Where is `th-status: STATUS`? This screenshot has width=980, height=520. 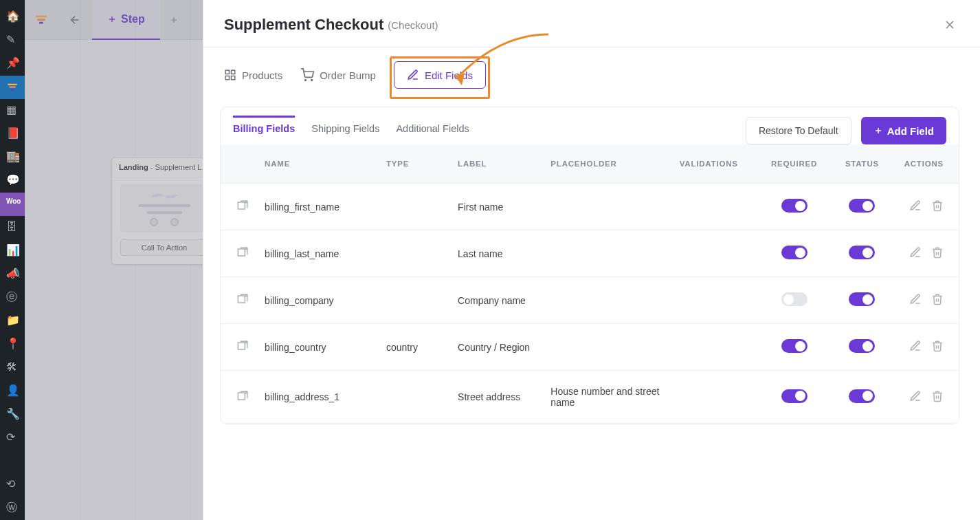 th-status: STATUS is located at coordinates (862, 164).